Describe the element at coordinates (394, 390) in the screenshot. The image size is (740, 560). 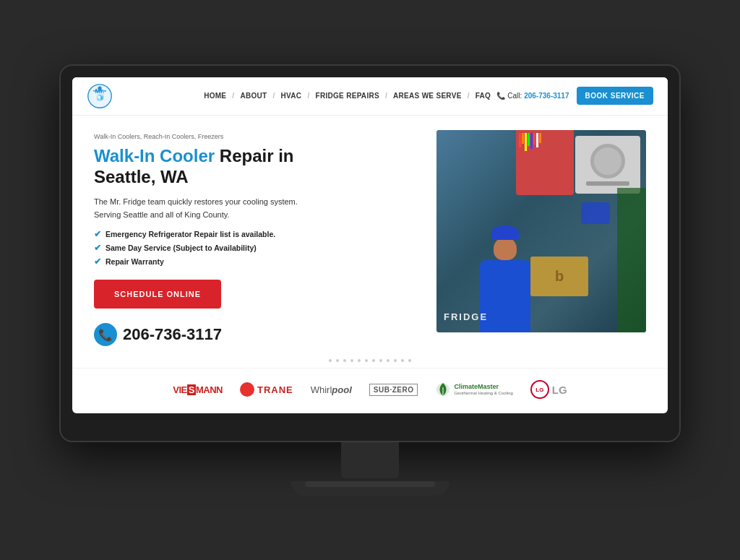
I see `subzero-logo: SUB·ZERO` at that location.